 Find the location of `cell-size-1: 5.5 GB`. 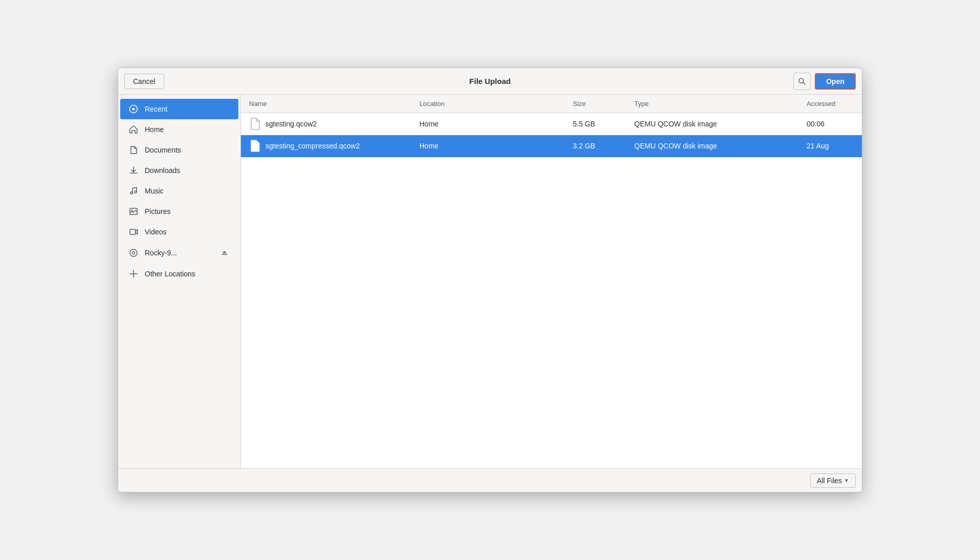

cell-size-1: 5.5 GB is located at coordinates (597, 124).